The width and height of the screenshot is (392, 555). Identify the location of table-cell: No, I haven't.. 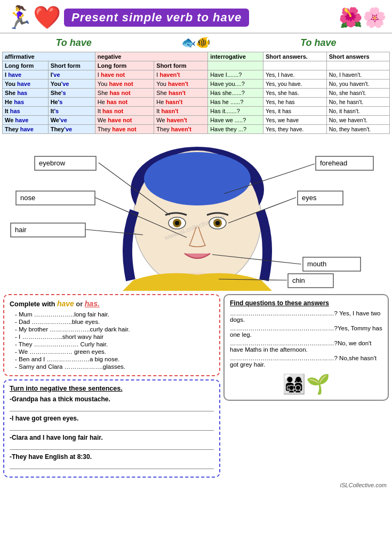
(358, 75).